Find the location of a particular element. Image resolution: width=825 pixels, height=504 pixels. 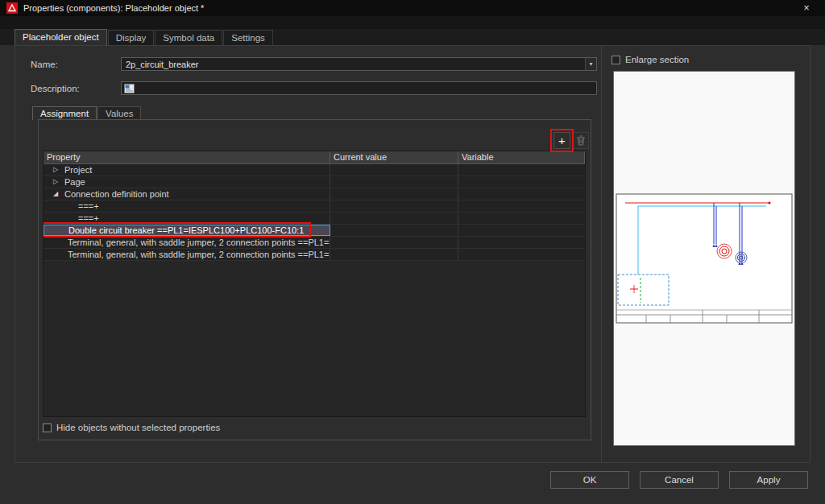

titlebar: Properties (components): Placeholder obj… is located at coordinates (412, 8).